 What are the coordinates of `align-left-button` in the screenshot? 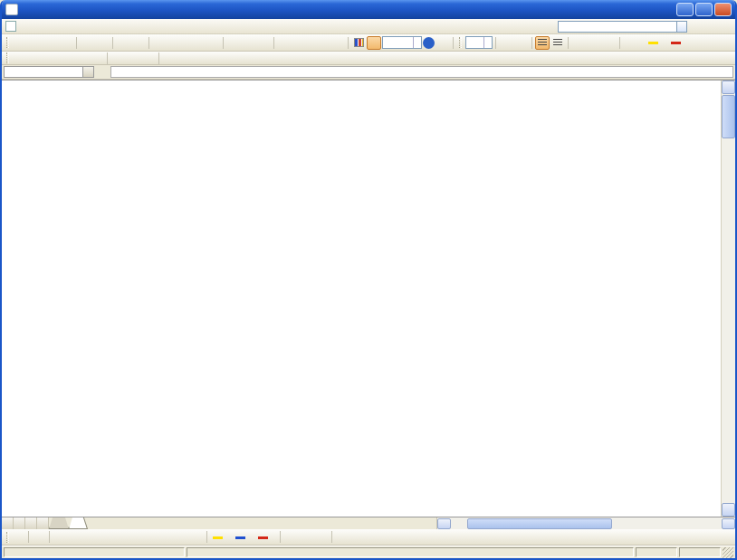 It's located at (542, 43).